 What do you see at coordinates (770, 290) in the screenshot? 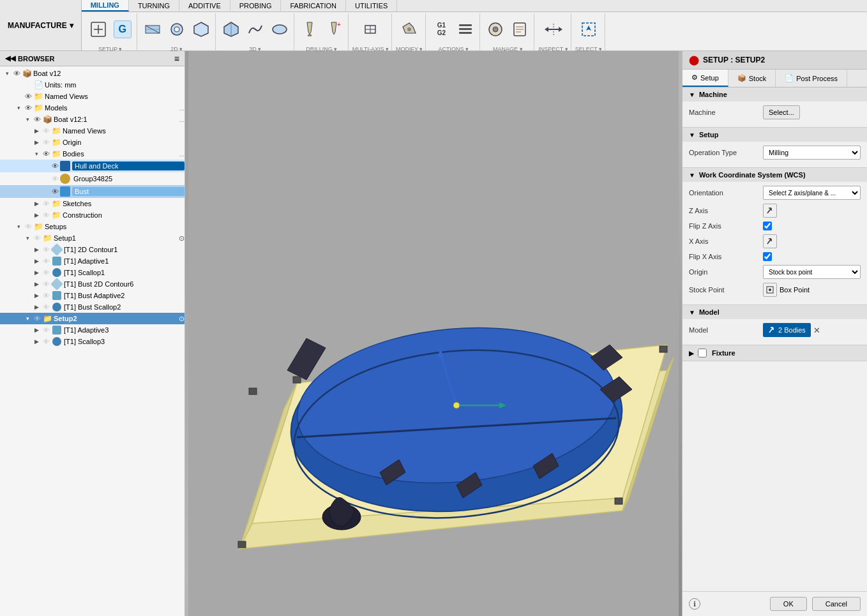
I see `stock-point-icon-btn` at bounding box center [770, 290].